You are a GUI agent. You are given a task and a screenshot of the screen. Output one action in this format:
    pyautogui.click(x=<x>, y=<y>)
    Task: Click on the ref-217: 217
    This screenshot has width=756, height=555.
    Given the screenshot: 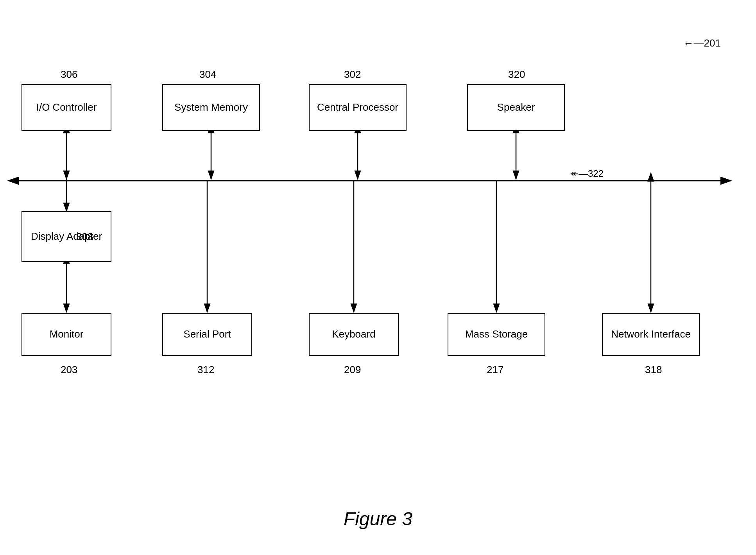 What is the action you would take?
    pyautogui.click(x=495, y=370)
    